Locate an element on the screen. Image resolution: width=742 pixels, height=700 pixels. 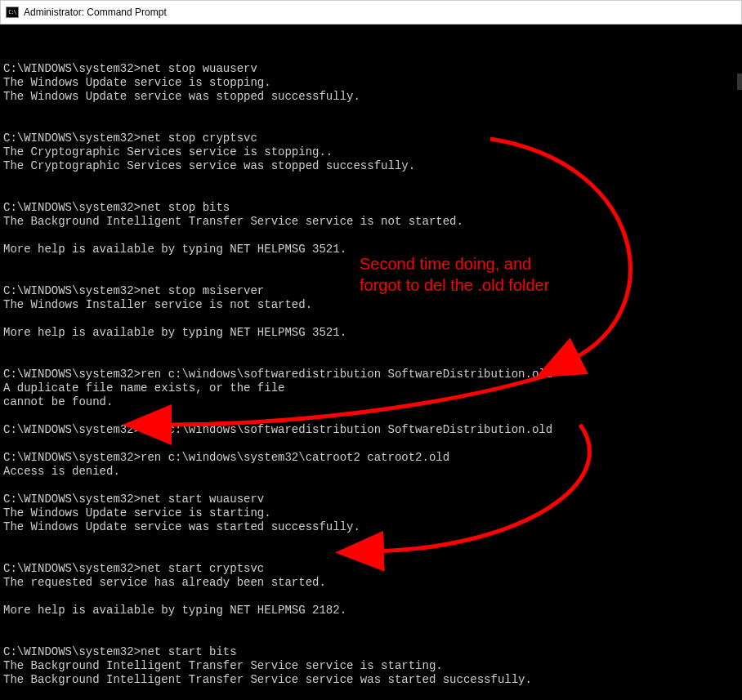
prompt-line: C:\WINDOWS\system32>net start wuauserv is located at coordinates (371, 500).